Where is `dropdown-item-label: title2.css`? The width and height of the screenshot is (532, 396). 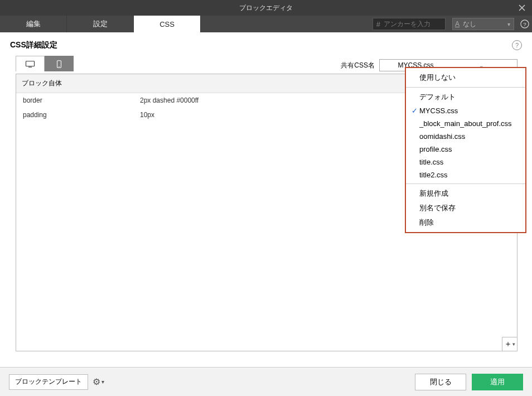
dropdown-item-label: title2.css is located at coordinates (470, 175).